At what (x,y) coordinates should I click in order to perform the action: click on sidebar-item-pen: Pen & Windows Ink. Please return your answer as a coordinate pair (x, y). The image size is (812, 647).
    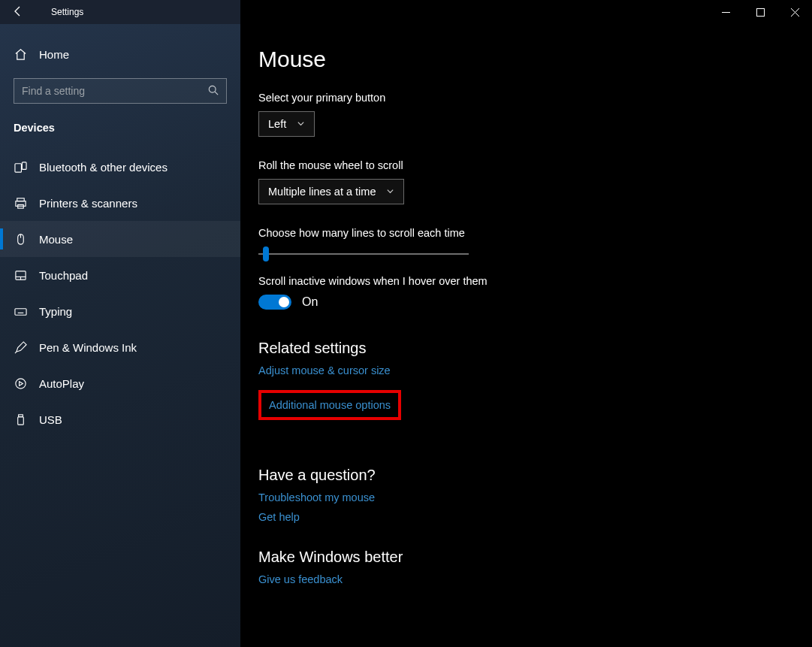
    Looking at the image, I should click on (120, 347).